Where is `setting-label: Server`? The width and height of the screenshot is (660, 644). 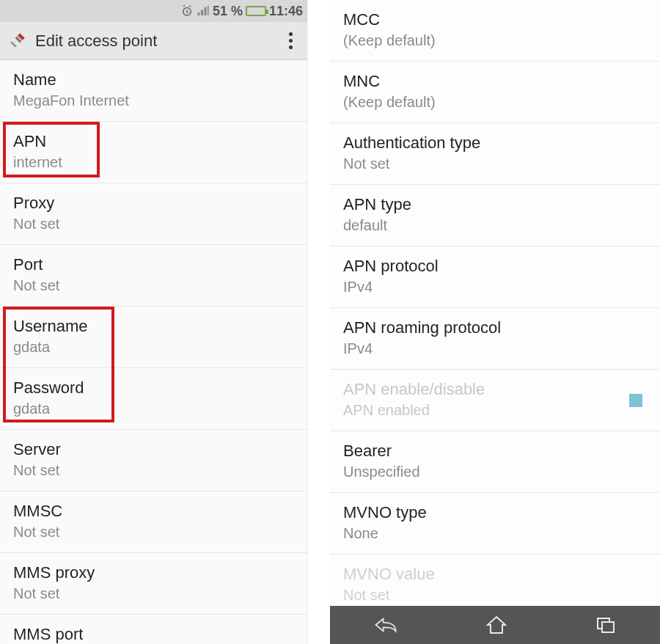
setting-label: Server is located at coordinates (154, 450).